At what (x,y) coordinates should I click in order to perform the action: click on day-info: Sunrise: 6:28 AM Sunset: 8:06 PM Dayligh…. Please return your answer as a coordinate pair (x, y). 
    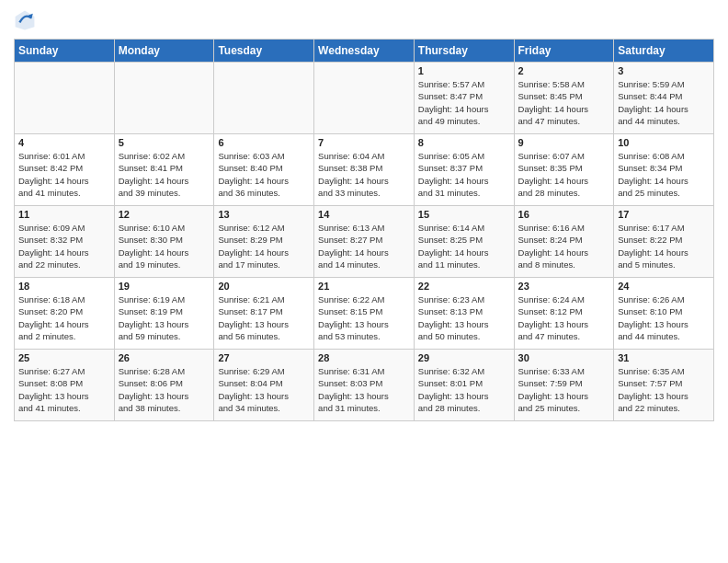
    Looking at the image, I should click on (165, 390).